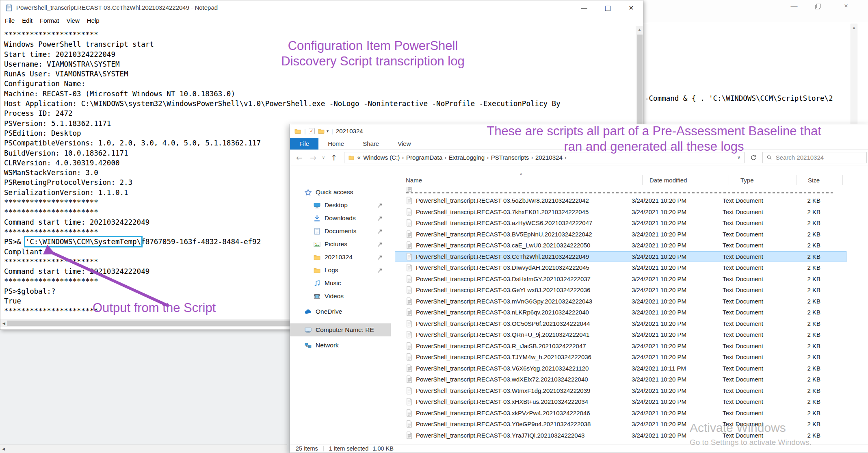  Describe the element at coordinates (10, 20) in the screenshot. I see `menu-item: File` at that location.